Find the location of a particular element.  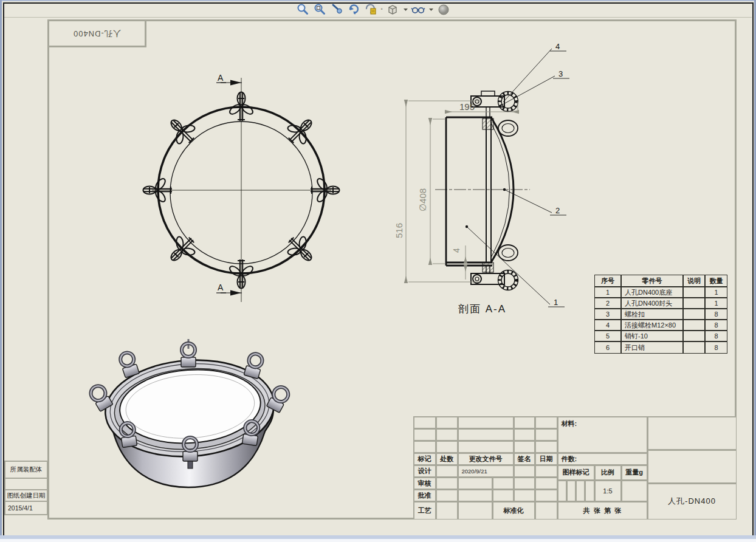

tb-scale-value: 1:5 is located at coordinates (608, 491).